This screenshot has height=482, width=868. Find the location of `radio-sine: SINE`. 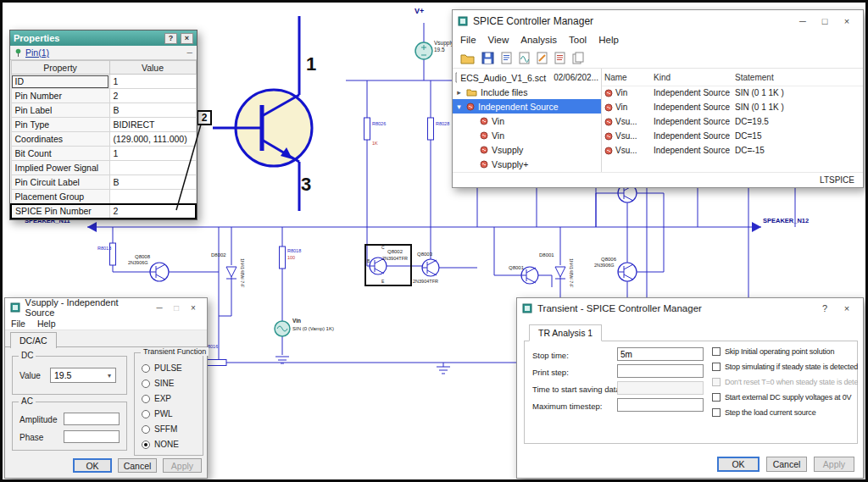

radio-sine: SINE is located at coordinates (158, 383).